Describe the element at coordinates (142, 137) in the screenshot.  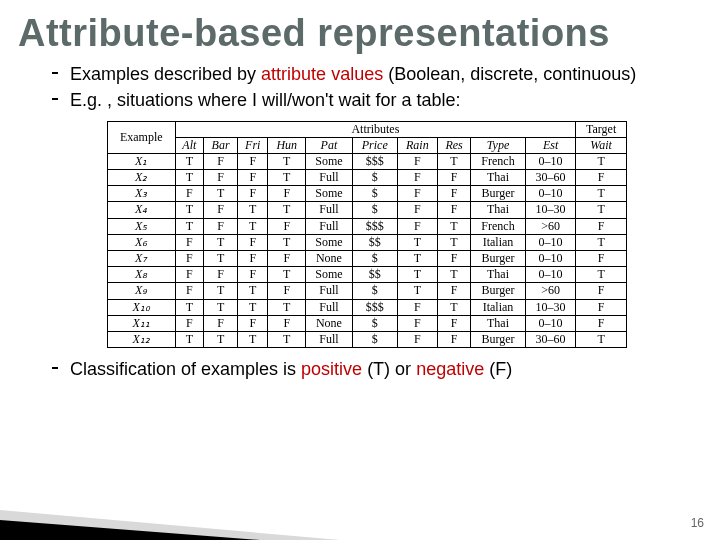
I see `col-example: Example` at that location.